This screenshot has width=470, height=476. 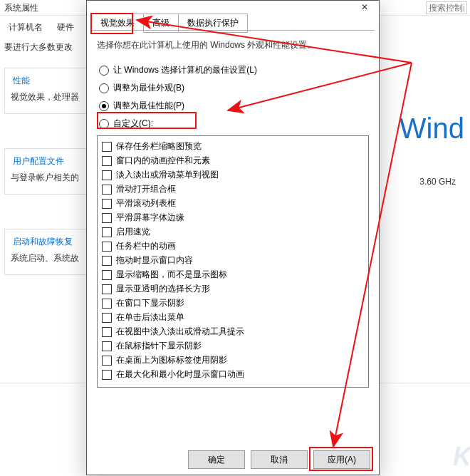 I want to click on effect-checkbox: 滑动打开组合框, so click(x=234, y=190).